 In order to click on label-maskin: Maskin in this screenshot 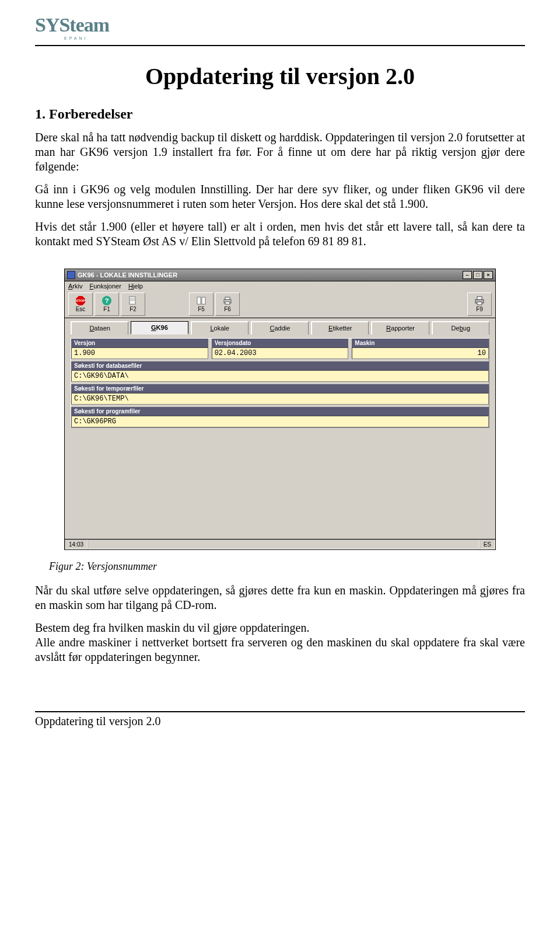, I will do `click(420, 343)`.